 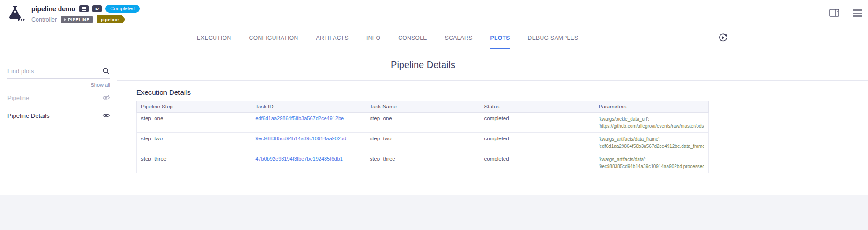 I want to click on col-task-id: Task ID, so click(x=308, y=107).